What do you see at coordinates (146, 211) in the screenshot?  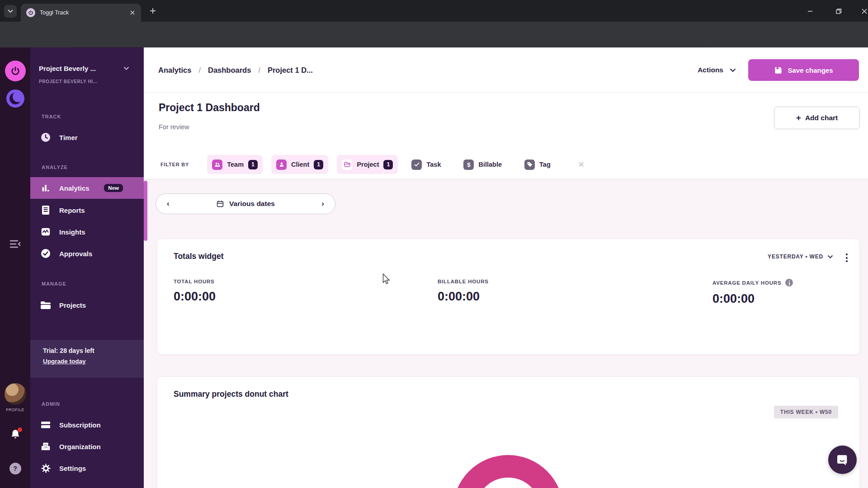 I see `sidebar-scrollbar-thumb` at bounding box center [146, 211].